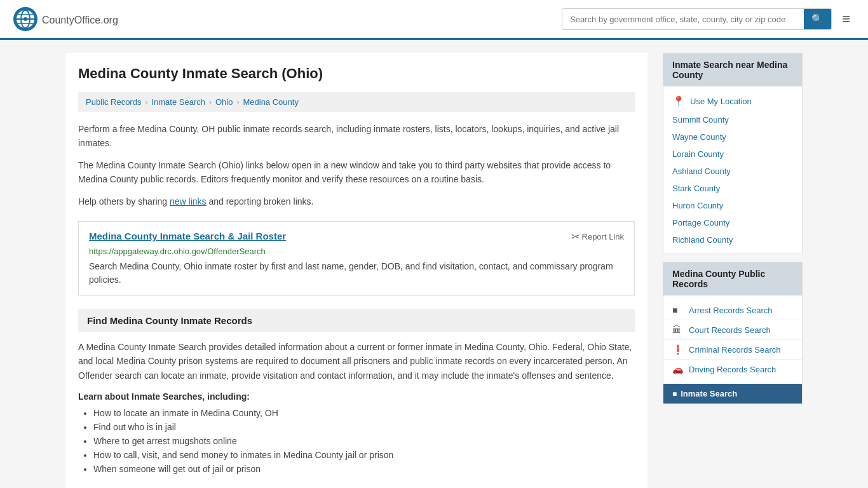 The height and width of the screenshot is (488, 868). I want to click on summit-county-link: Summit County, so click(700, 119).